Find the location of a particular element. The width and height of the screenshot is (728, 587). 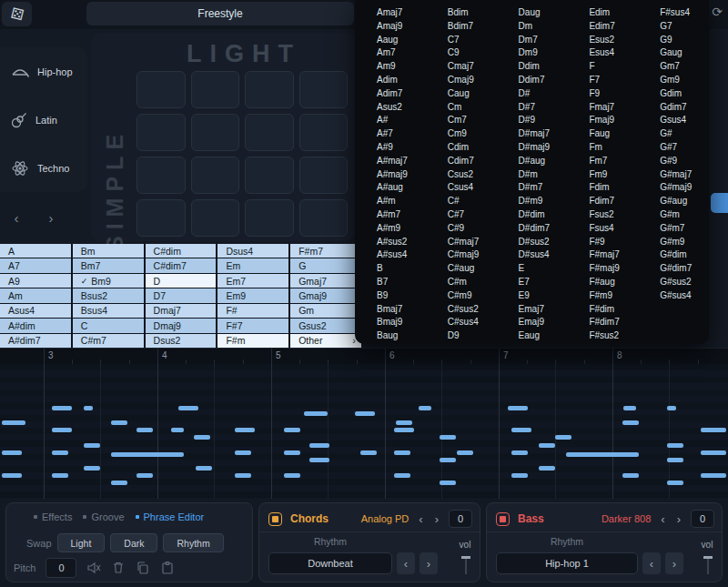

menu-chord-fdim: Fdim is located at coordinates (613, 187).